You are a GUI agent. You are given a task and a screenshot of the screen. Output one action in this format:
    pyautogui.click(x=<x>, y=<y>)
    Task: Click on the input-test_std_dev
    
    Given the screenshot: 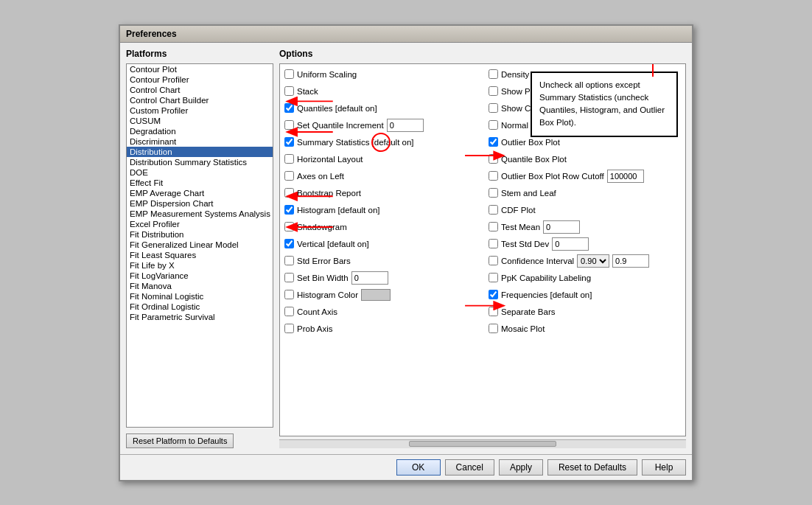 What is the action you would take?
    pyautogui.click(x=570, y=244)
    